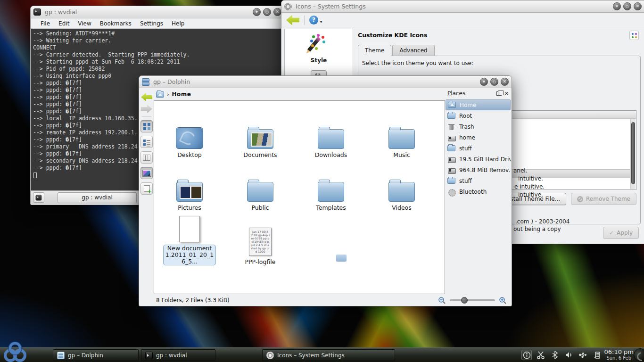  Describe the element at coordinates (260, 132) in the screenshot. I see `file-item: Documents` at that location.